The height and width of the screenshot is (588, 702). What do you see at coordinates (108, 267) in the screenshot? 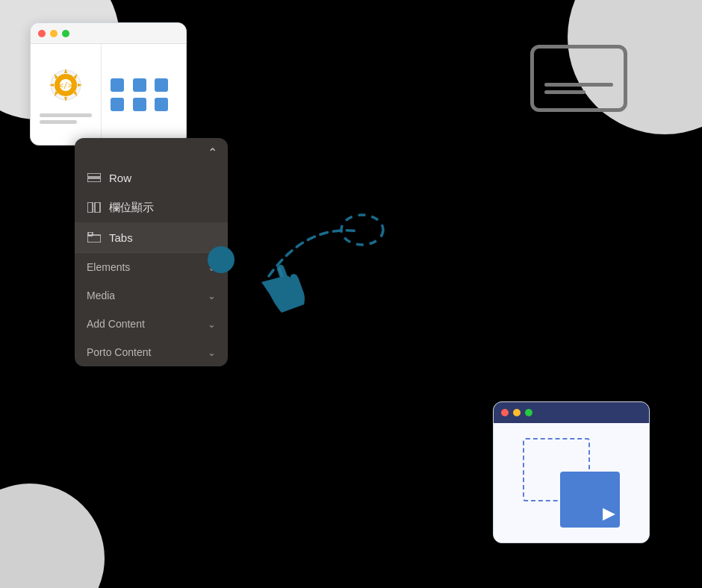
I see `sidebar-category-elements-label: Elements` at bounding box center [108, 267].